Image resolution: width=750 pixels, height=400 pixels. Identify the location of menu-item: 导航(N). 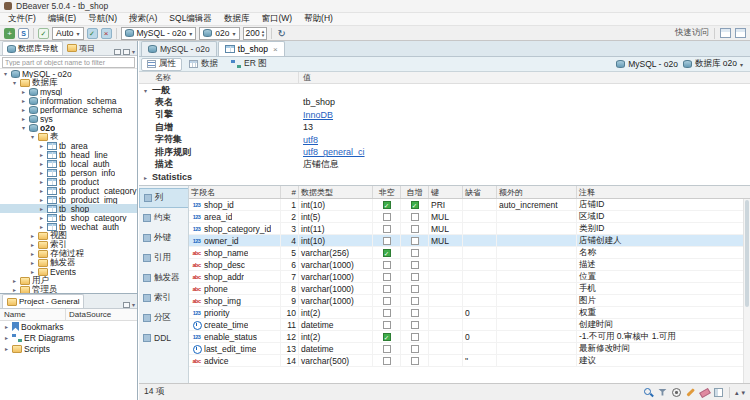
(102, 19).